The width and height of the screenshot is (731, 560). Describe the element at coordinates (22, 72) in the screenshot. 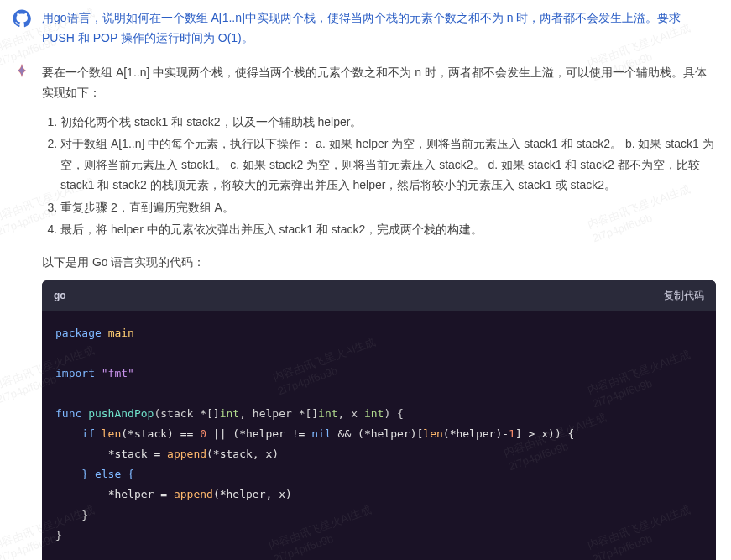

I see `assistant-avatar` at that location.